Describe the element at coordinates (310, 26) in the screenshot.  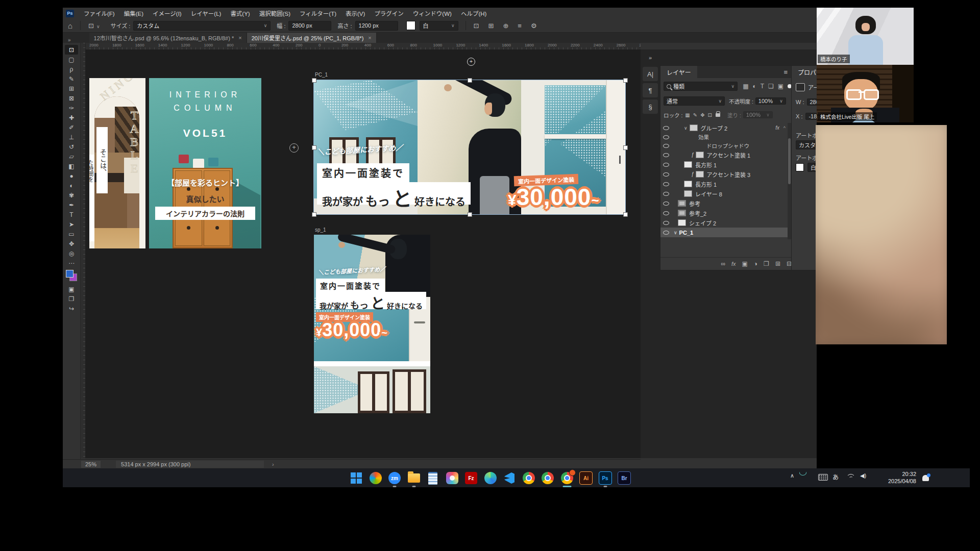
I see `width-input: 2800 px` at that location.